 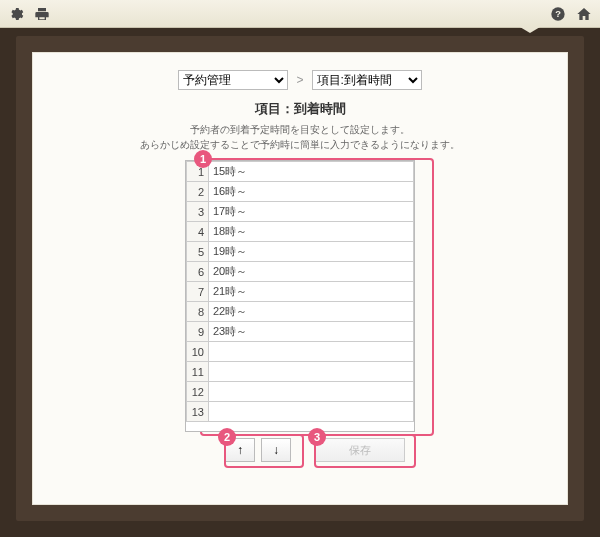 What do you see at coordinates (300, 272) in the screenshot?
I see `table-row: 620時～` at bounding box center [300, 272].